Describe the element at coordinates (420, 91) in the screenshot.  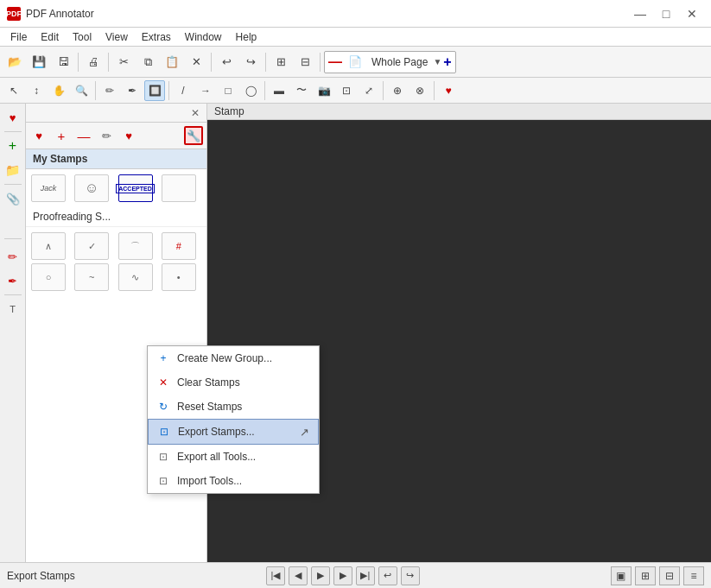
I see `extra2-button: ⊗` at that location.